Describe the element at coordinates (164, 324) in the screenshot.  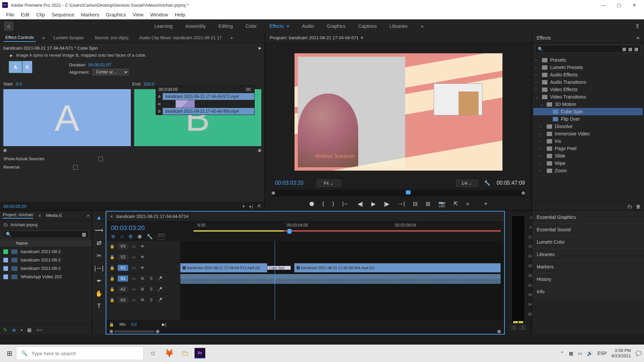
I see `skip-icon: ▶|` at that location.